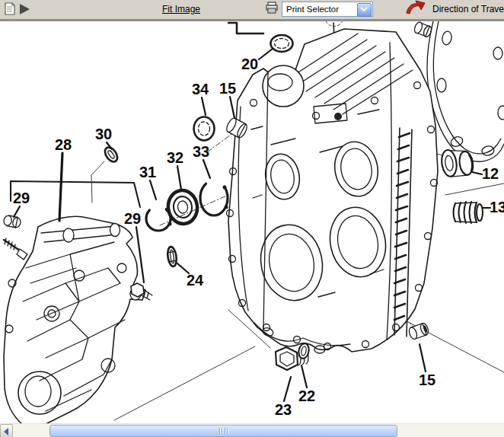  Describe the element at coordinates (224, 431) in the screenshot. I see `scroll-thumb` at that location.